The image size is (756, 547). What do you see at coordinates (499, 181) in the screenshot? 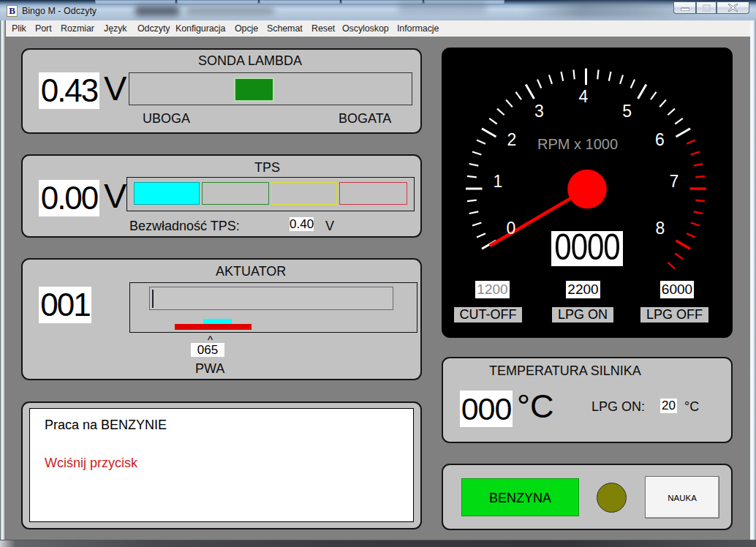
I see `svg-text: 1` at bounding box center [499, 181].